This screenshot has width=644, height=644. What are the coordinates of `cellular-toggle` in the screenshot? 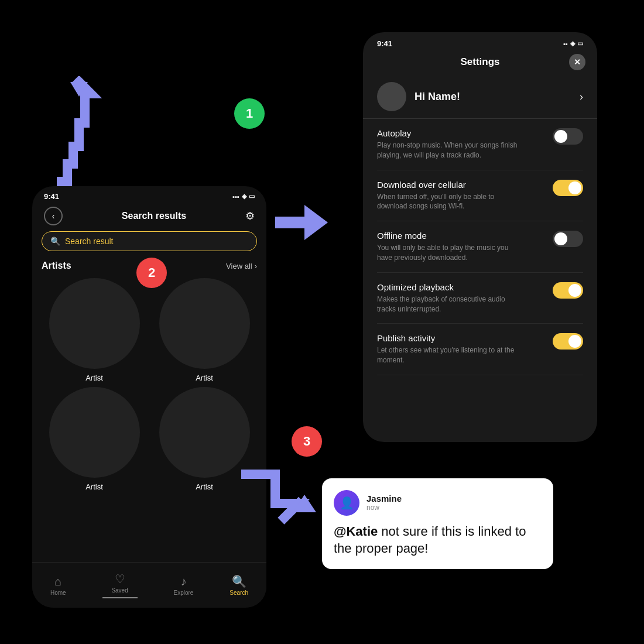 It's located at (568, 188).